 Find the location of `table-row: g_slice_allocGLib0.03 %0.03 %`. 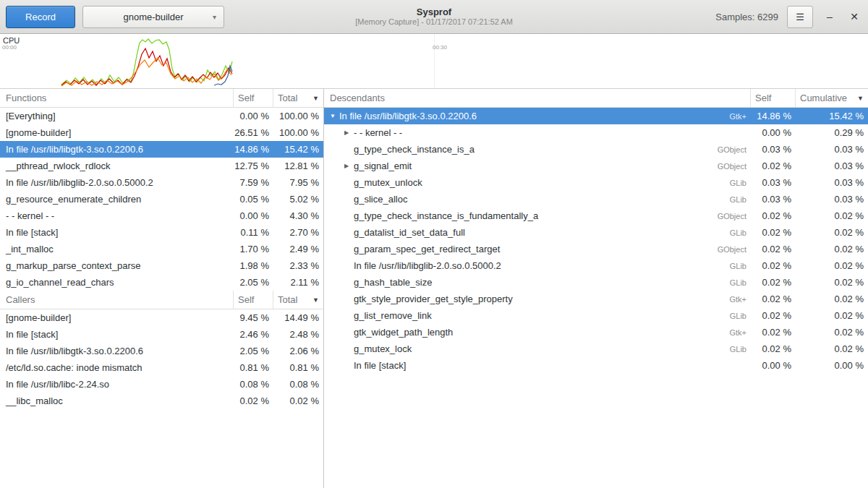

table-row: g_slice_allocGLib0.03 %0.03 % is located at coordinates (596, 200).